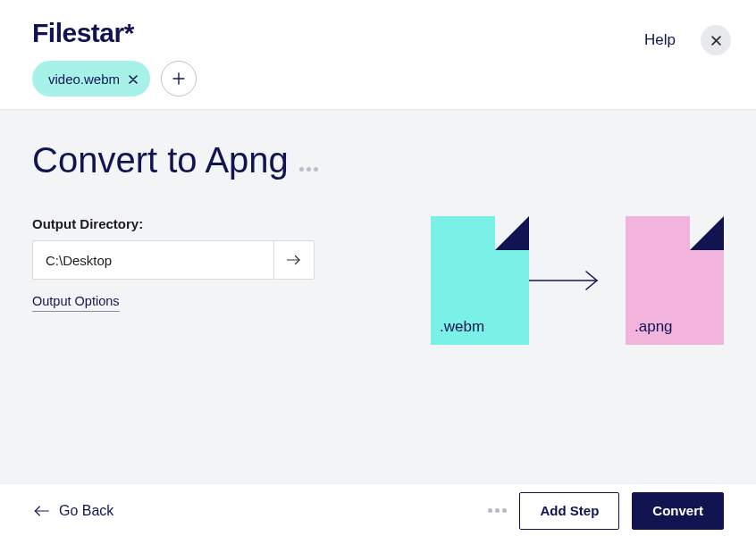 Image resolution: width=756 pixels, height=536 pixels. Describe the element at coordinates (133, 79) in the screenshot. I see `file-chip-remove-icon` at that location.